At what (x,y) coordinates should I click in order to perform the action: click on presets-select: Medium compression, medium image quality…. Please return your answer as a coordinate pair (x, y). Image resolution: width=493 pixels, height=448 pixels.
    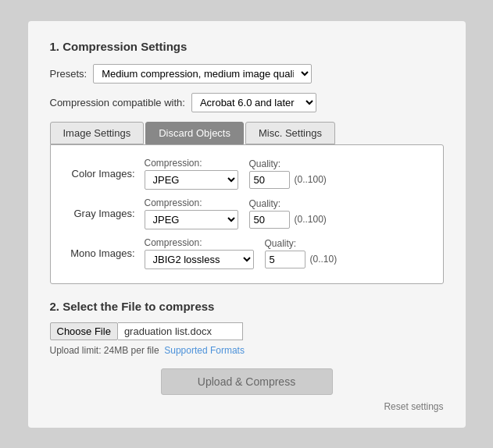
    Looking at the image, I should click on (202, 73).